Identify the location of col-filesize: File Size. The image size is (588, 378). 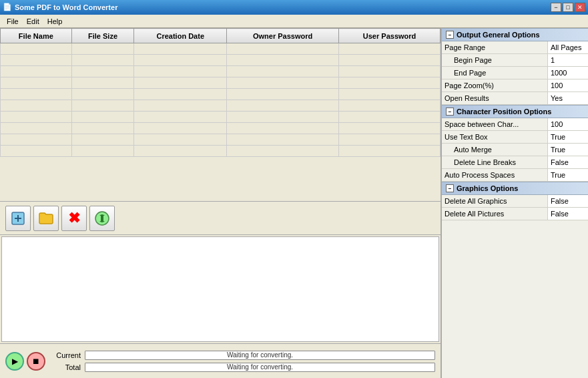
(103, 36).